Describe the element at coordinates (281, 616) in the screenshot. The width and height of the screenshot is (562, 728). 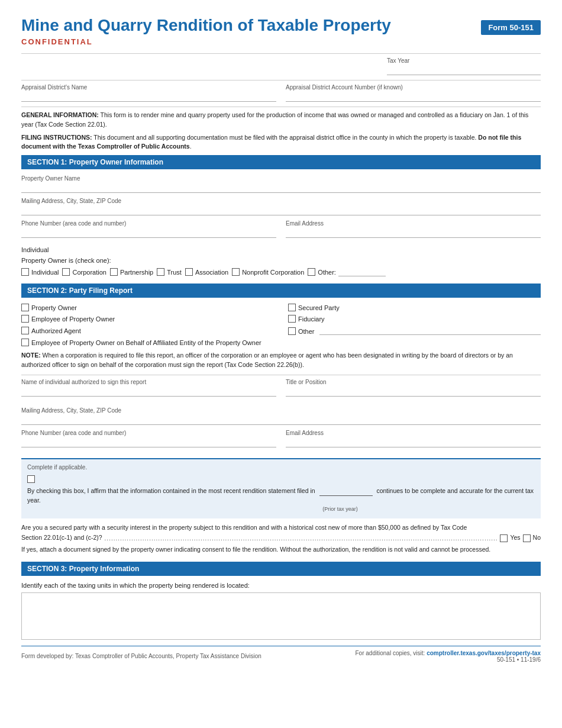
I see `taxing-units-area` at that location.